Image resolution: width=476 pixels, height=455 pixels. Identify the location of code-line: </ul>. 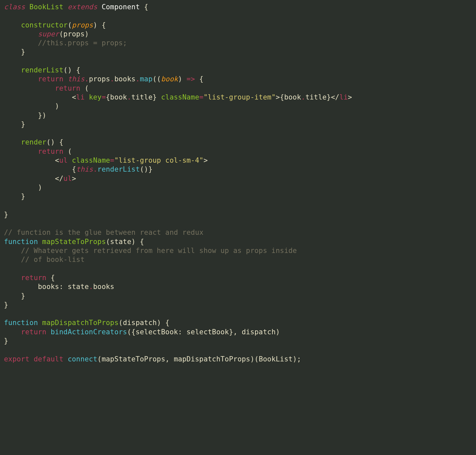
(40, 179).